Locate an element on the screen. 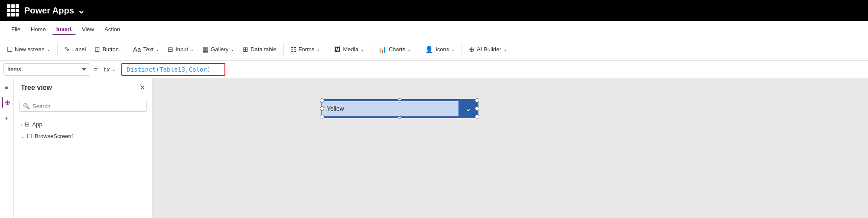  tree-item-app: › ⊞ App is located at coordinates (83, 124).